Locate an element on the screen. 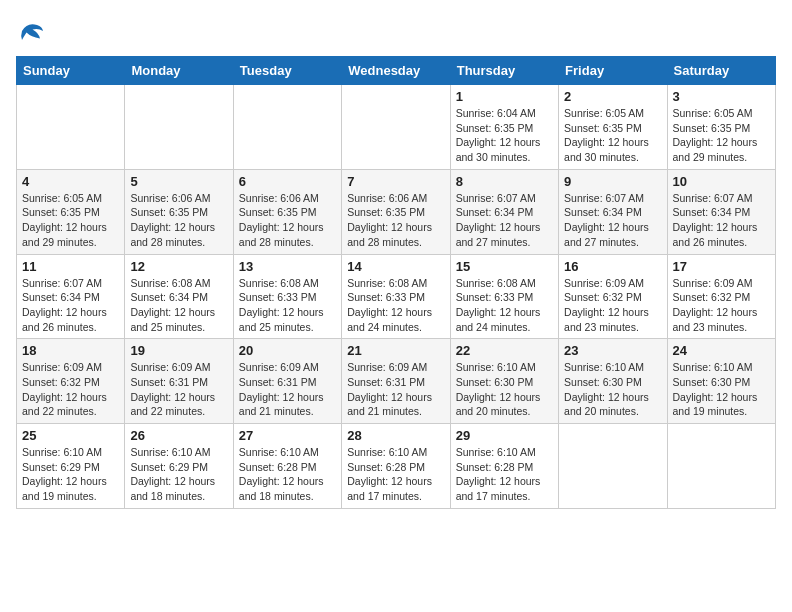 Image resolution: width=792 pixels, height=612 pixels. day-number: 23 is located at coordinates (612, 350).